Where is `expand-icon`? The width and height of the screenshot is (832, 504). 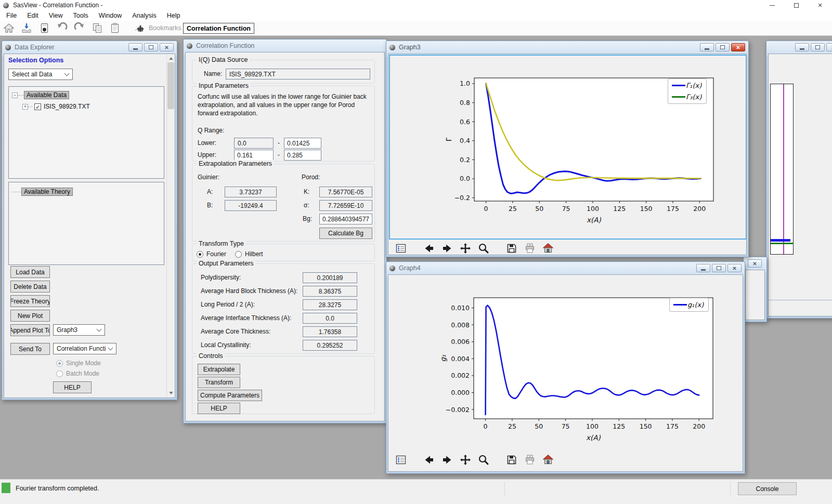
expand-icon is located at coordinates (25, 107).